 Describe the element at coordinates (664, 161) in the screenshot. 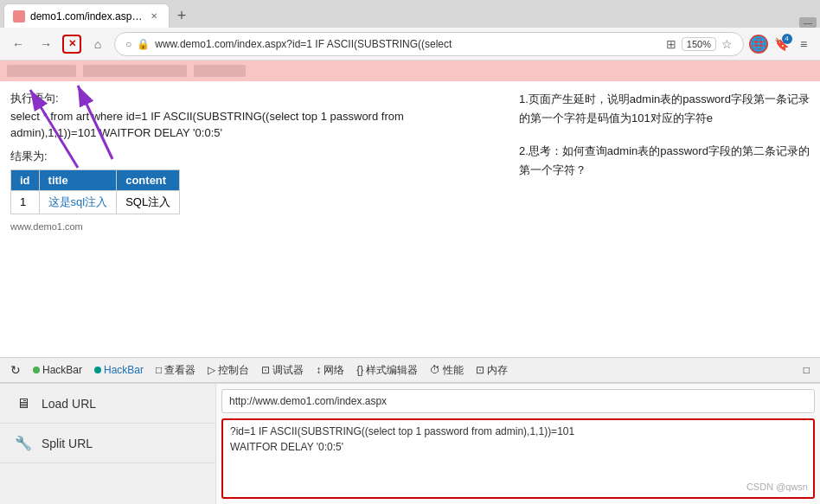

I see `annotation-text-2: 2.思考：如何查询admin表的password字段的第二条记录的第一个字符？` at that location.